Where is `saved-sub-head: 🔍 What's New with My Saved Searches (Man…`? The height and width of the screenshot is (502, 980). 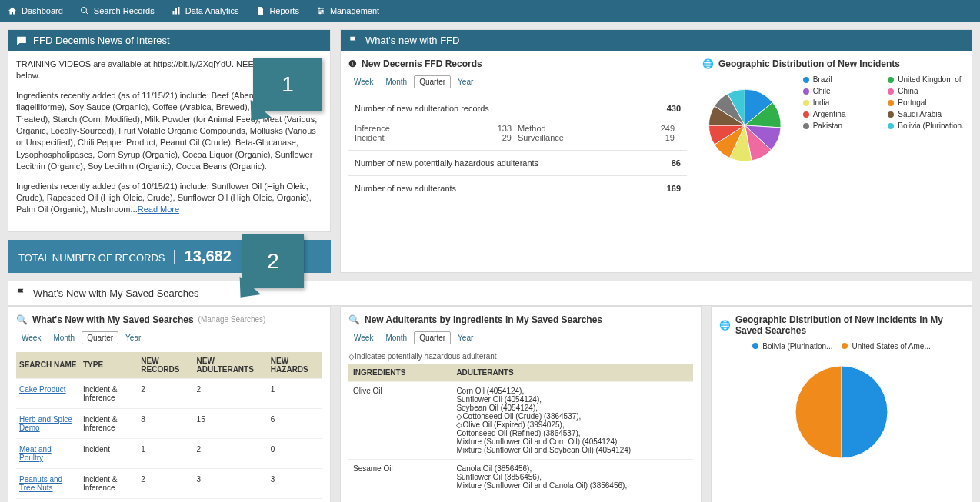 saved-sub-head: 🔍 What's New with My Saved Searches (Man… is located at coordinates (169, 320).